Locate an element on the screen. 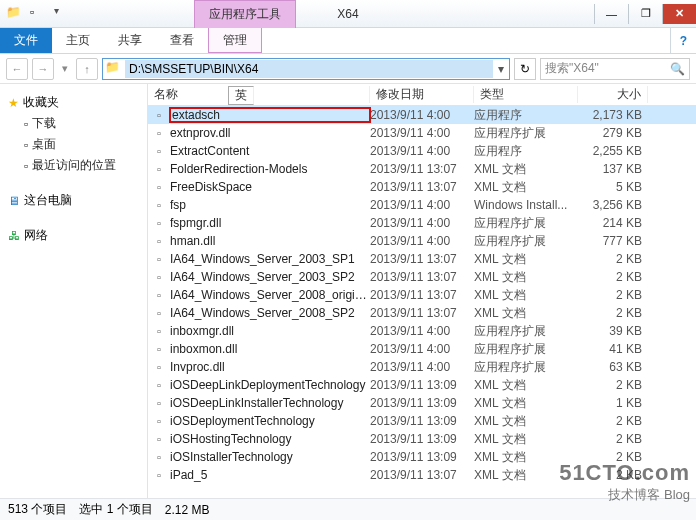  column-size: 大小 is located at coordinates (613, 94).